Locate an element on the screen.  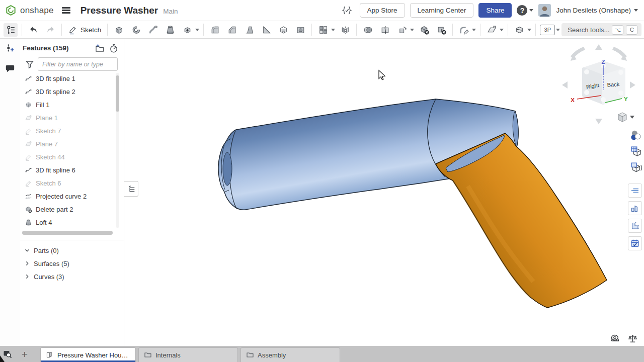
feature-item: Projected curve 2 is located at coordinates (67, 196).